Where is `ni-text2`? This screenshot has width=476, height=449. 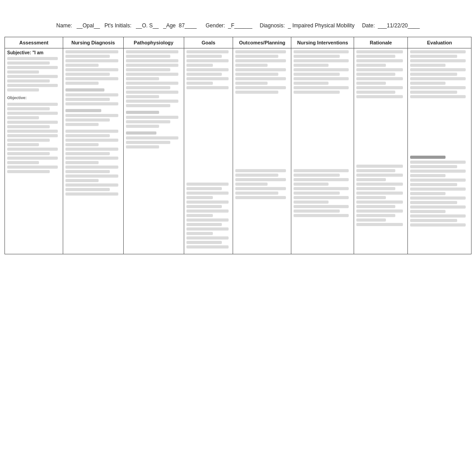 ni-text2 is located at coordinates (323, 193).